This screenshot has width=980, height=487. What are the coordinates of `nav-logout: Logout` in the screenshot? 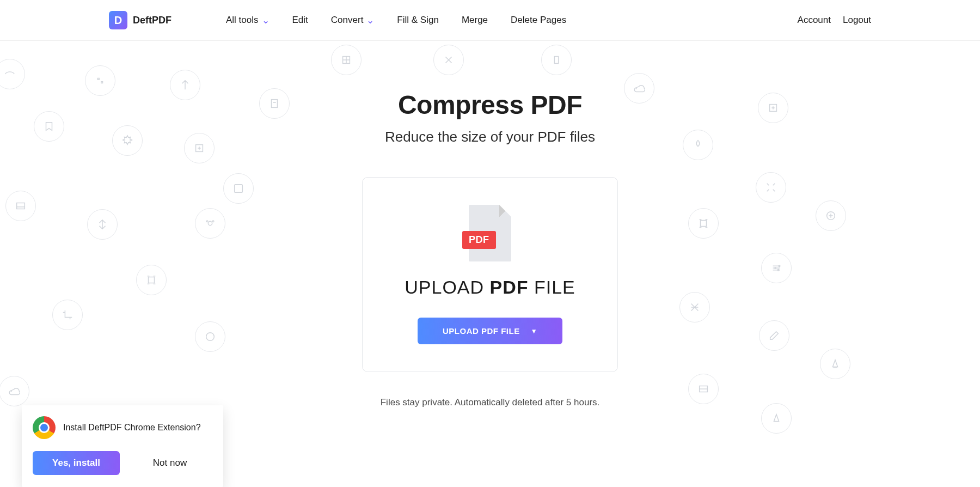 It's located at (857, 20).